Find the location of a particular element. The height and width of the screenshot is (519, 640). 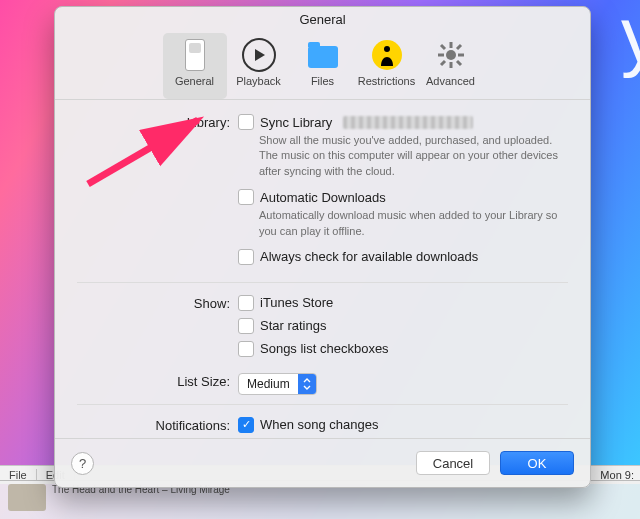

restrictions-icon is located at coordinates (387, 55).